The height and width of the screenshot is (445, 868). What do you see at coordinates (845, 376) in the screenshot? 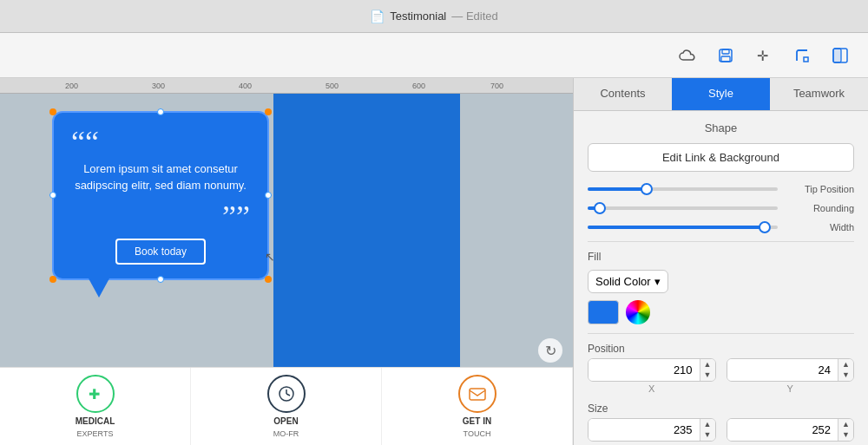
I see `position-y-down: ▼` at bounding box center [845, 376].